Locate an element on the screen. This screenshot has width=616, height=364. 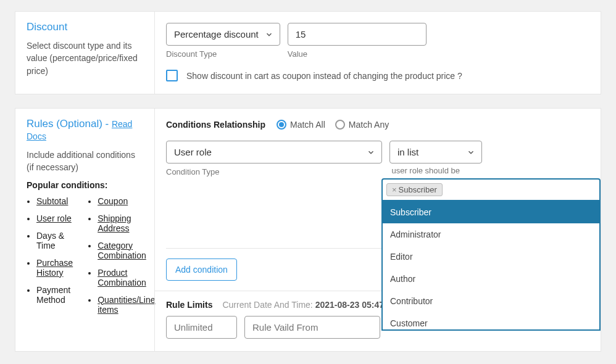
cond-subtotal: Subtotal is located at coordinates (52, 201).